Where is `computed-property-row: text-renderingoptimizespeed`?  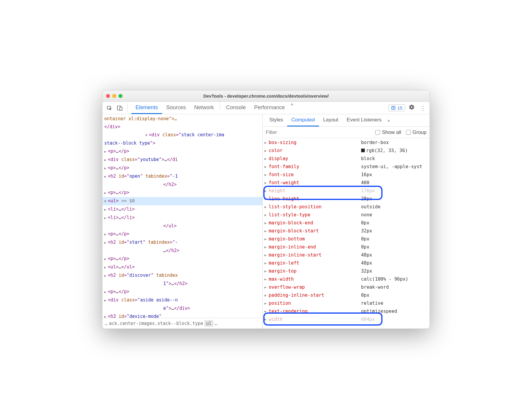 computed-property-row: text-renderingoptimizespeed is located at coordinates (346, 311).